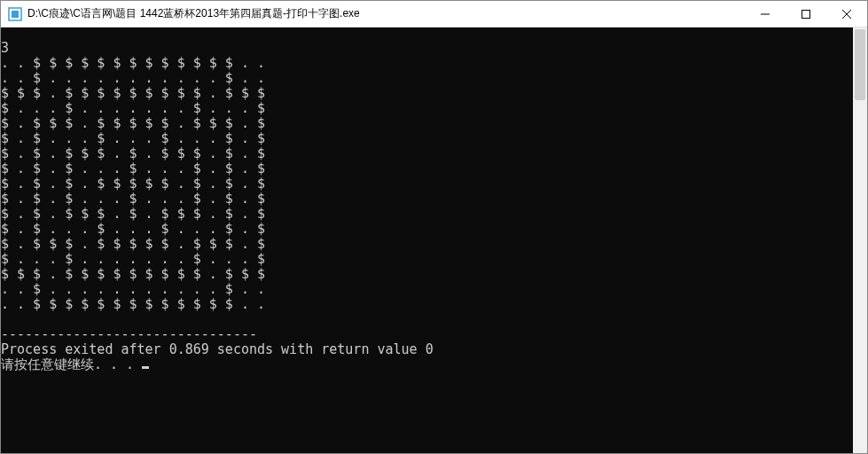  What do you see at coordinates (765, 14) in the screenshot?
I see `minimize-button` at bounding box center [765, 14].